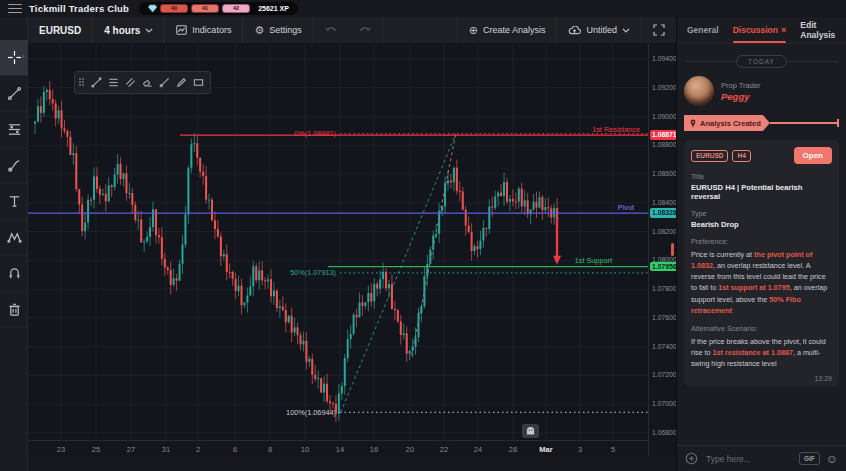 Image resolution: width=846 pixels, height=471 pixels. I want to click on price-tick: 1.07000, so click(664, 404).